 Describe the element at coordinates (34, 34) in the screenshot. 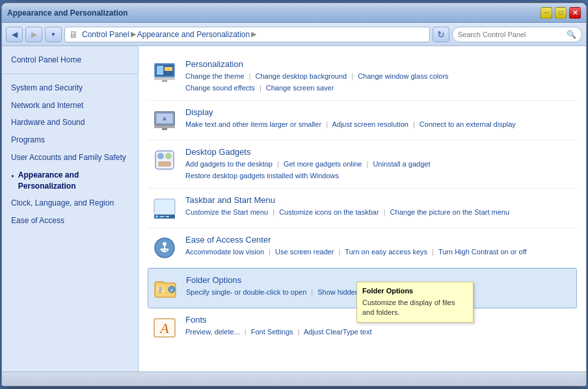

I see `forward-button: ▶` at that location.